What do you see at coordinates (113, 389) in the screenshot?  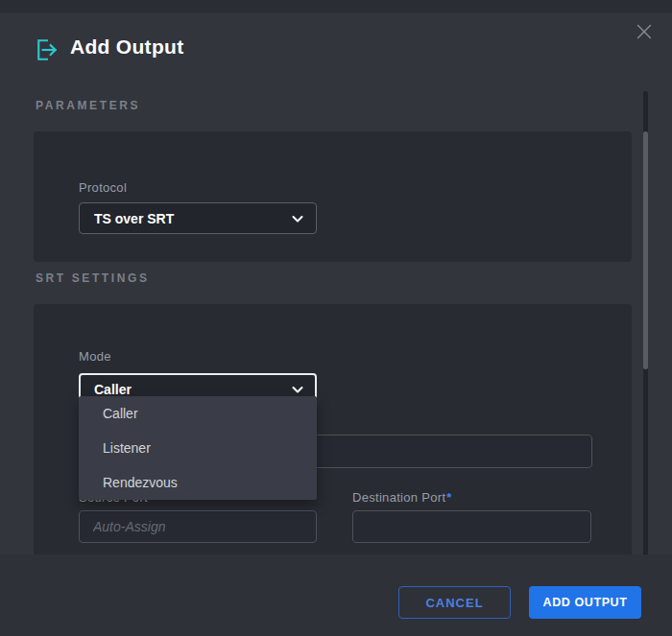 I see `mode-select-value: Caller` at bounding box center [113, 389].